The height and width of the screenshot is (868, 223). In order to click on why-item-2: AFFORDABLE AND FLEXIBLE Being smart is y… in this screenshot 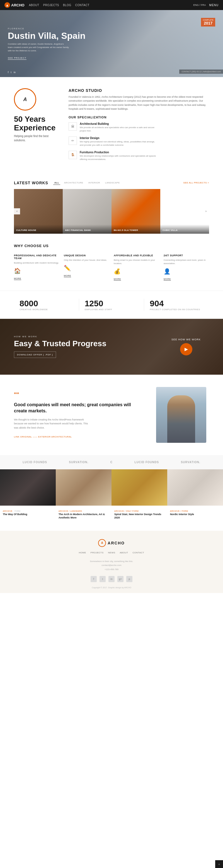, I will do `click(137, 268)`.